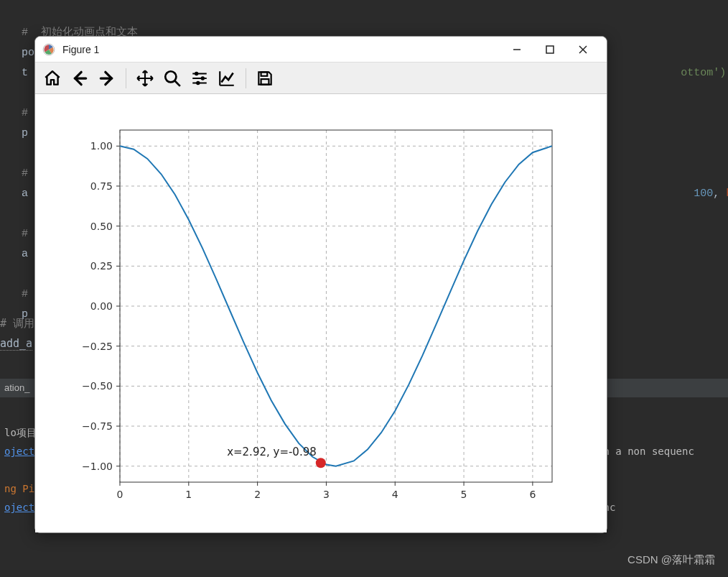 This screenshot has width=728, height=577. What do you see at coordinates (49, 50) in the screenshot?
I see `matplotlib-icon` at bounding box center [49, 50].